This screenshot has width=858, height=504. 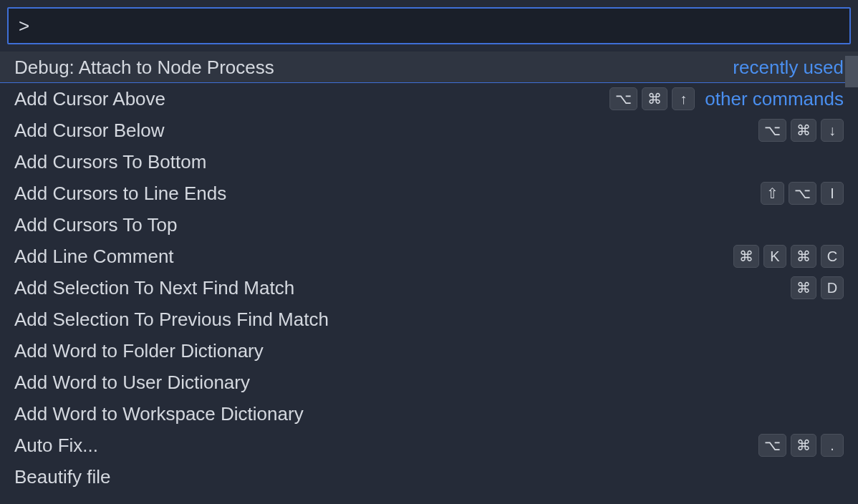 What do you see at coordinates (832, 193) in the screenshot?
I see `key-letter_i: I` at bounding box center [832, 193].